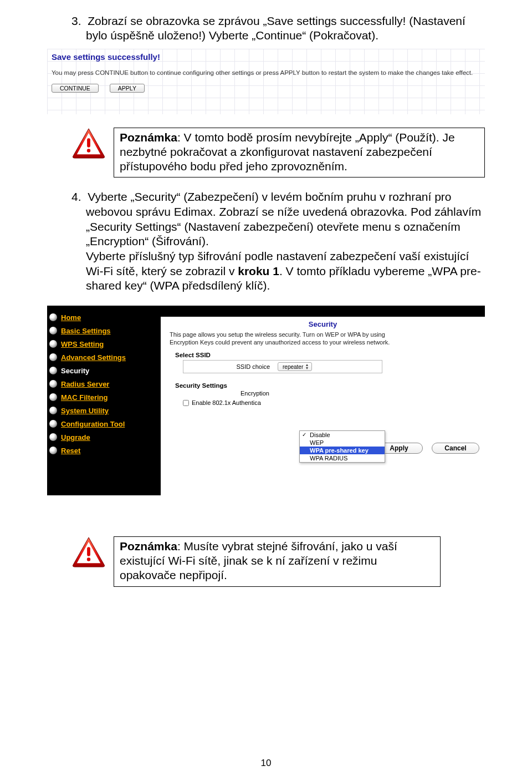  I want to click on security-description: This page allows you setup the wireless …, so click(291, 339).